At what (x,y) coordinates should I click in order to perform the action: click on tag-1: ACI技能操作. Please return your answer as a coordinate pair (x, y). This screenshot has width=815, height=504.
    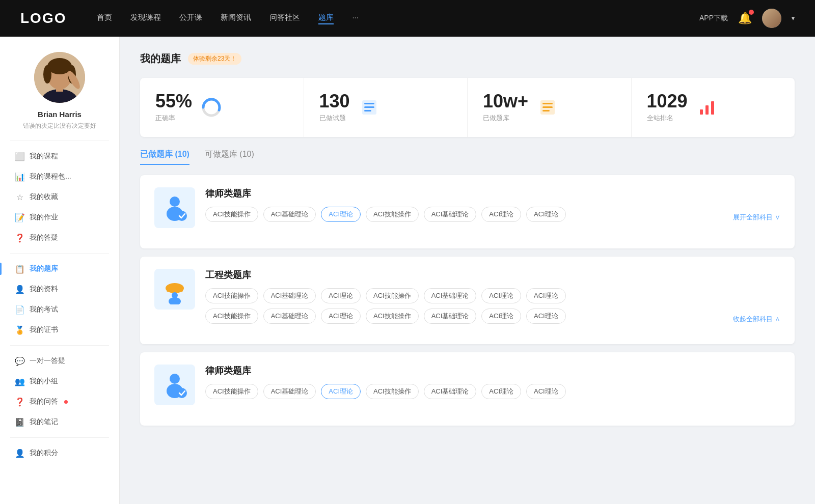
    Looking at the image, I should click on (232, 214).